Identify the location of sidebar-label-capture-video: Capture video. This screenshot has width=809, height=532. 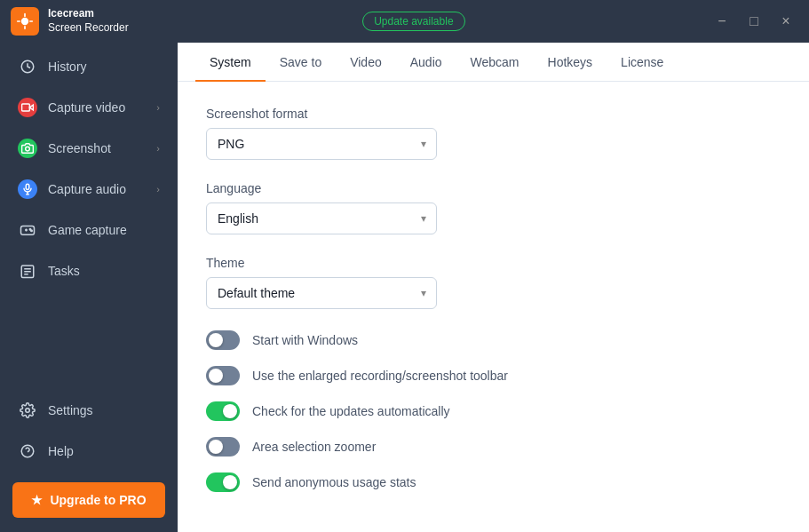
(87, 107).